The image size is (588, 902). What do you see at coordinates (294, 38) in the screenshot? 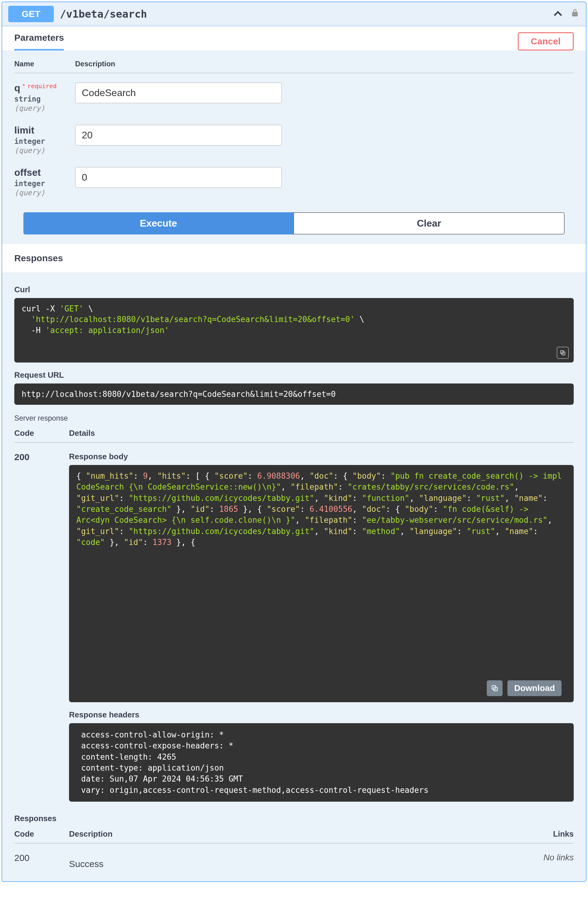
I see `tab-bar: Parameters Cancel` at bounding box center [294, 38].